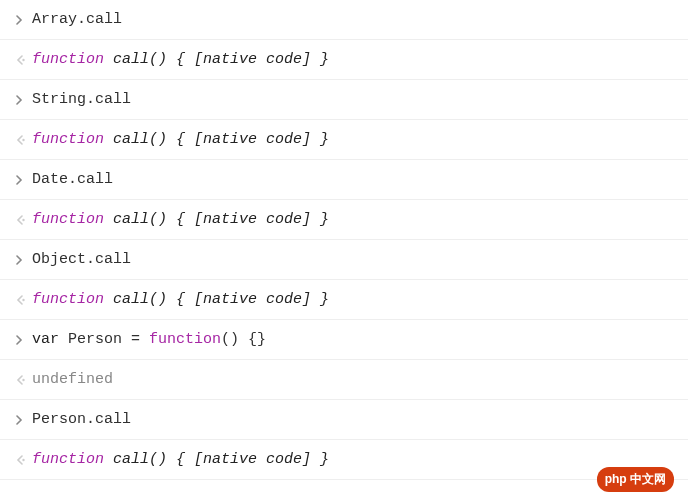 The width and height of the screenshot is (688, 504). What do you see at coordinates (344, 380) in the screenshot?
I see `console-output-row: undefined` at bounding box center [344, 380].